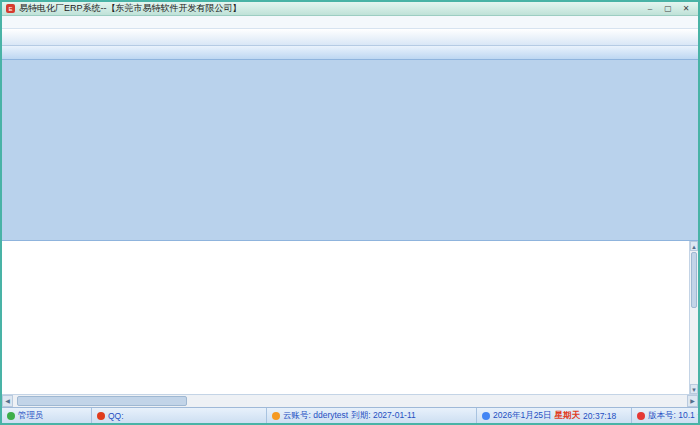 This screenshot has height=425, width=700. I want to click on vertical-scroll-track, so click(694, 346).